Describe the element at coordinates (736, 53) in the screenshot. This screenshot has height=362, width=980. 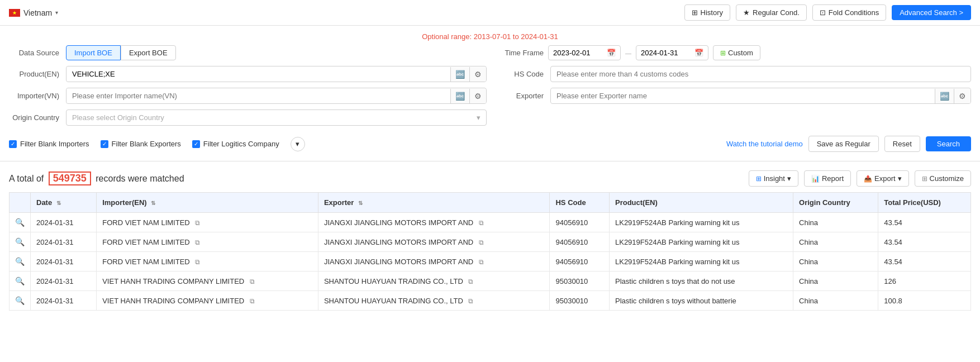
I see `custom-button: ⊞ Custom` at that location.